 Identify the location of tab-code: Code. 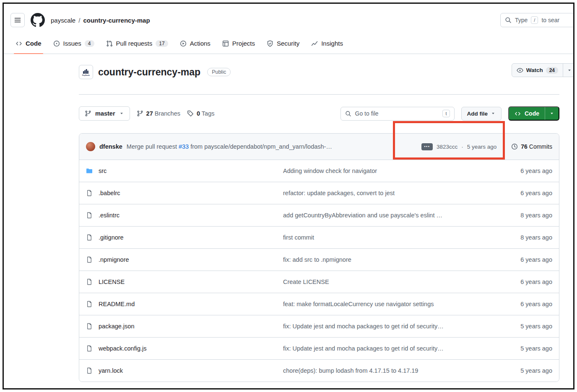
(29, 44).